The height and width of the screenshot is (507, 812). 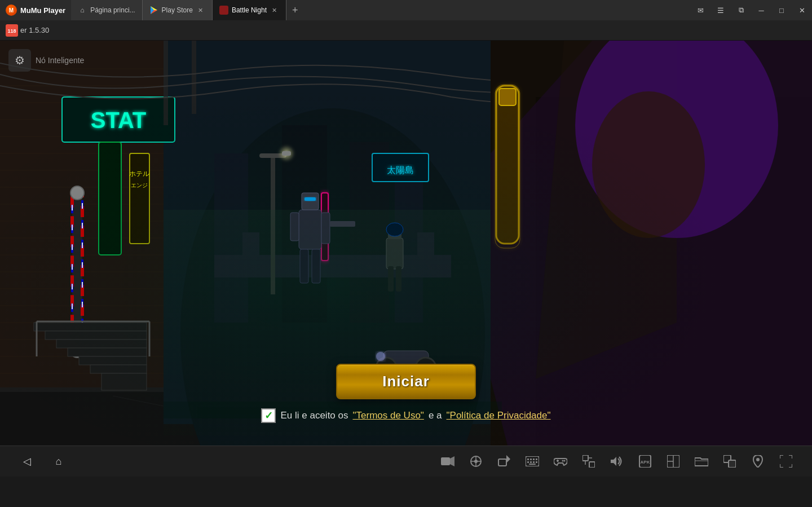 What do you see at coordinates (46, 60) in the screenshot?
I see `settings-area: ⚙ Nó Inteligente` at bounding box center [46, 60].